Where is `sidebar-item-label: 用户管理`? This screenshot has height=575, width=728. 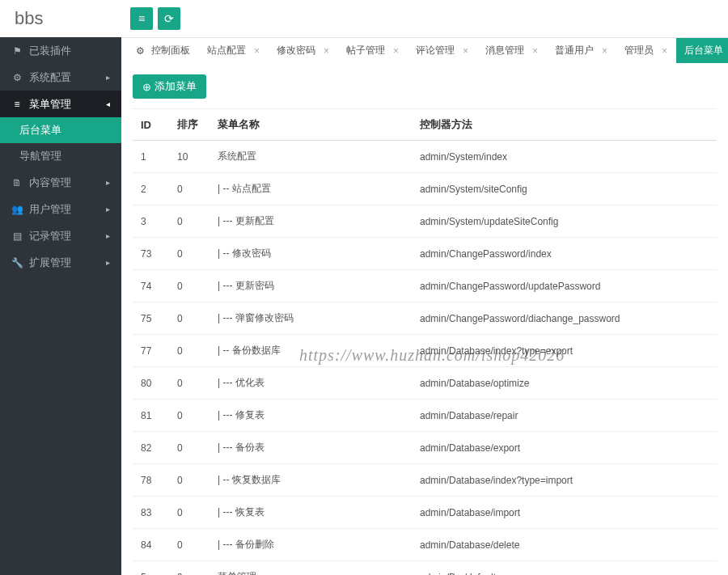 sidebar-item-label: 用户管理 is located at coordinates (50, 209).